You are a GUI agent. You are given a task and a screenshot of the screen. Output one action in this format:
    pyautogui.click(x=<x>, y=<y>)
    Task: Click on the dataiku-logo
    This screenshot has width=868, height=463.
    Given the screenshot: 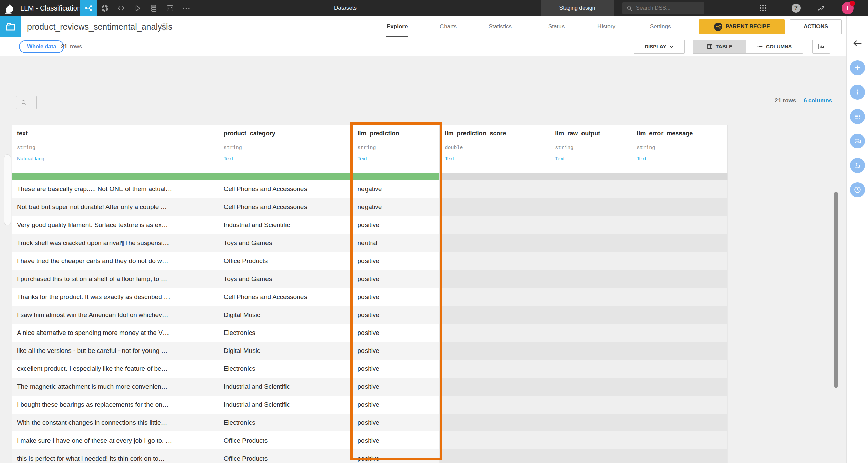 What is the action you would take?
    pyautogui.click(x=9, y=8)
    